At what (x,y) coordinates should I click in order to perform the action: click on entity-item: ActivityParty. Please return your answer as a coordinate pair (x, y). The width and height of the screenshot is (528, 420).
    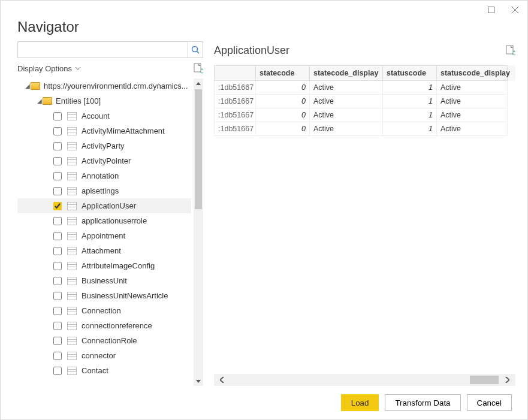
    Looking at the image, I should click on (104, 146).